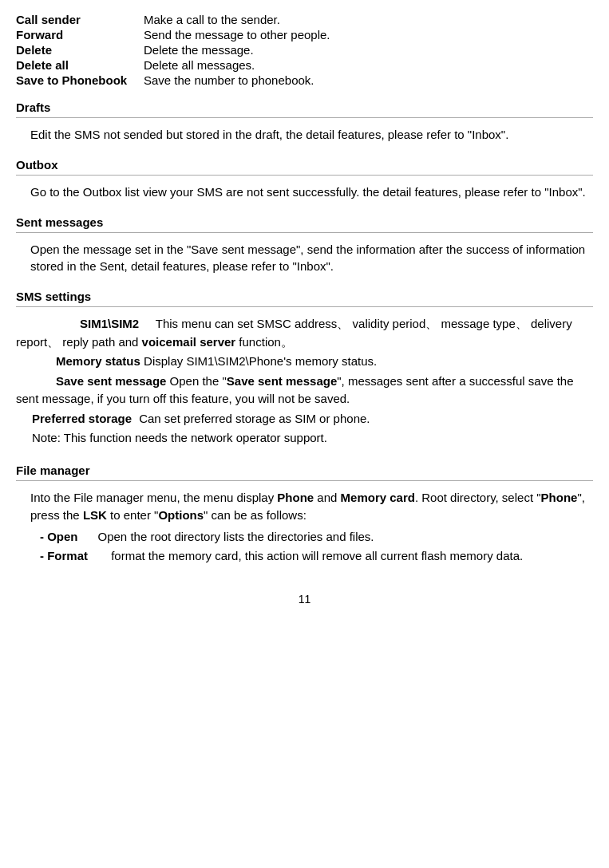 The height and width of the screenshot is (868, 609). Describe the element at coordinates (305, 182) in the screenshot. I see `outbox-section: Outbox Go to the Outbox list view your S…` at that location.